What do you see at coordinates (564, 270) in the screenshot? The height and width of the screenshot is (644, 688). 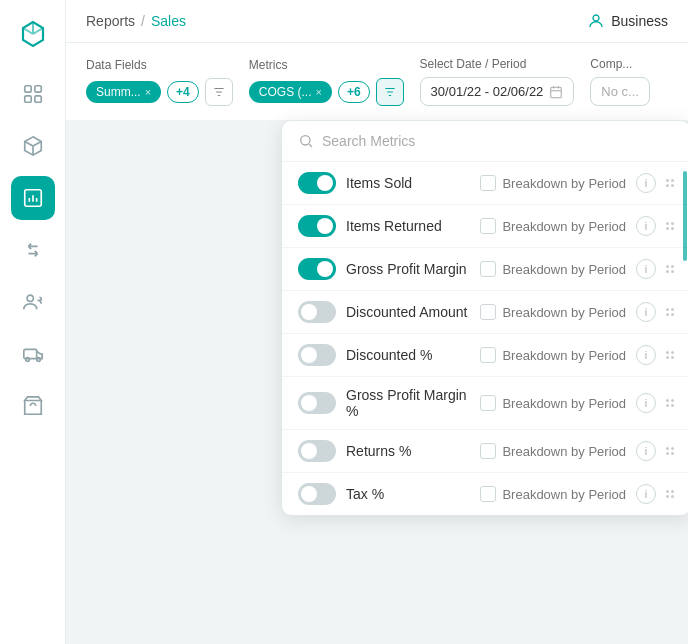 I see `breakdown-label-gross-profit-margin: Breakdown by Period` at bounding box center [564, 270].